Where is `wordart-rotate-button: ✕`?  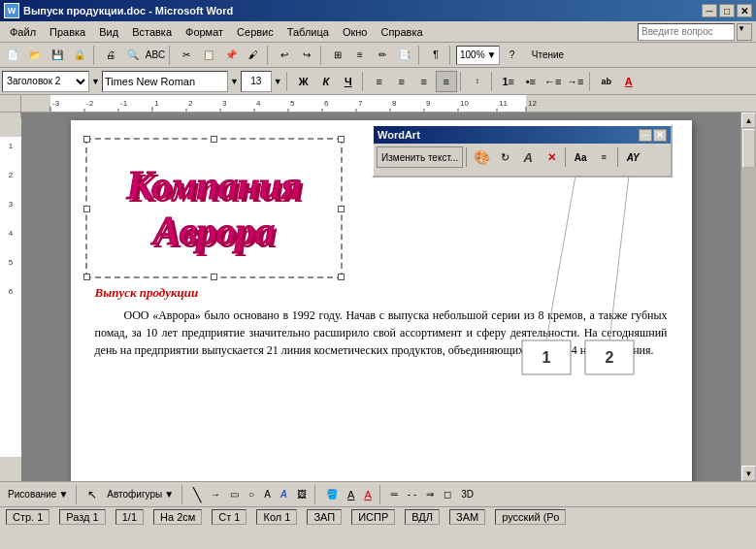
wordart-rotate-button: ✕ is located at coordinates (551, 157).